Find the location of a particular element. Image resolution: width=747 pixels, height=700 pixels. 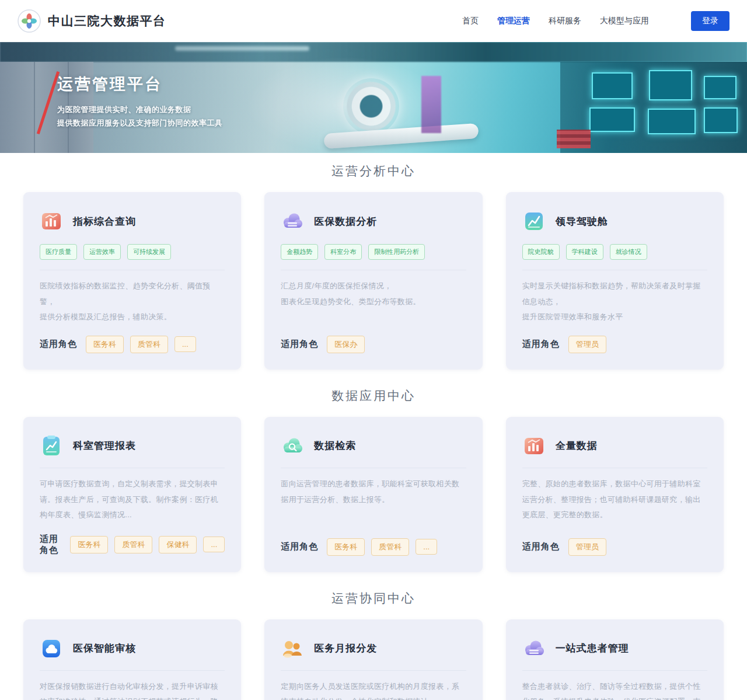

nav-item-research: 科研服务 is located at coordinates (565, 21).